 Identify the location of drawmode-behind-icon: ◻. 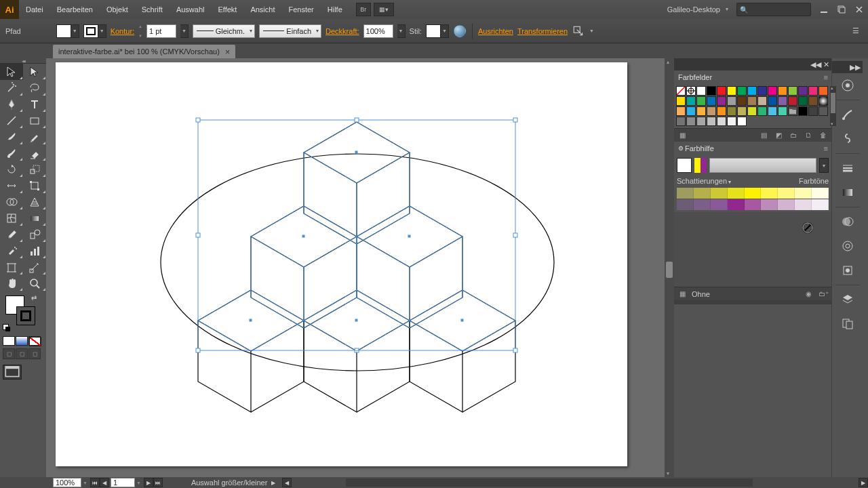
(22, 354).